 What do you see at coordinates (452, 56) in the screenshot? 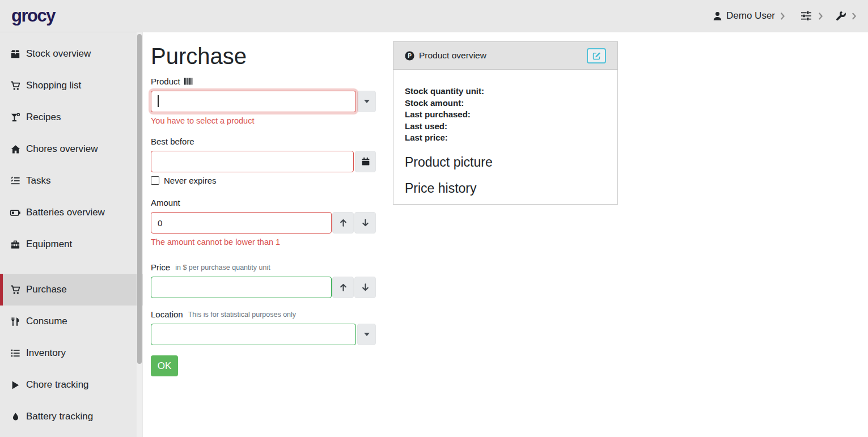
I see `product-overview-title: Product overview` at bounding box center [452, 56].